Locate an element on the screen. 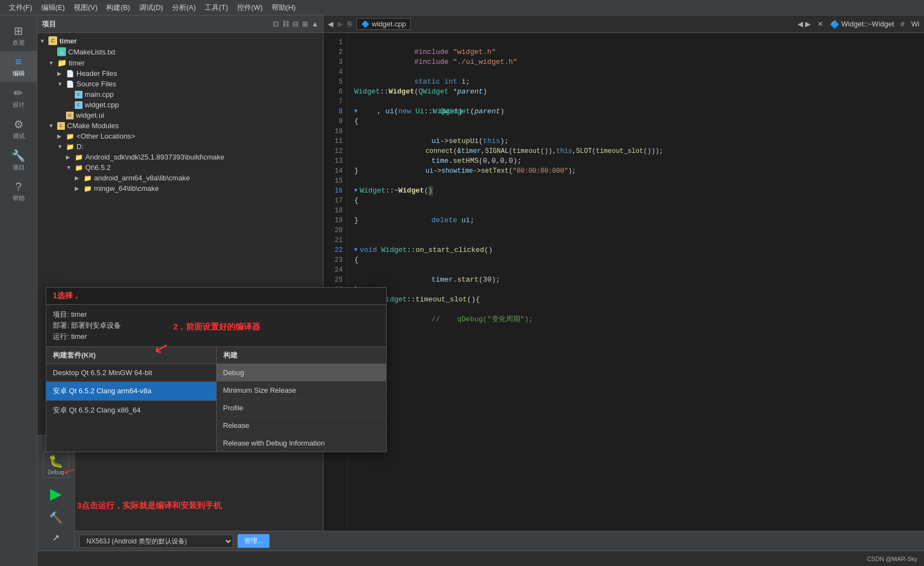 The image size is (924, 566). project-panel-header: 项目 ⊡ ⛓ ⊟ ⊞ ▲ is located at coordinates (180, 24).